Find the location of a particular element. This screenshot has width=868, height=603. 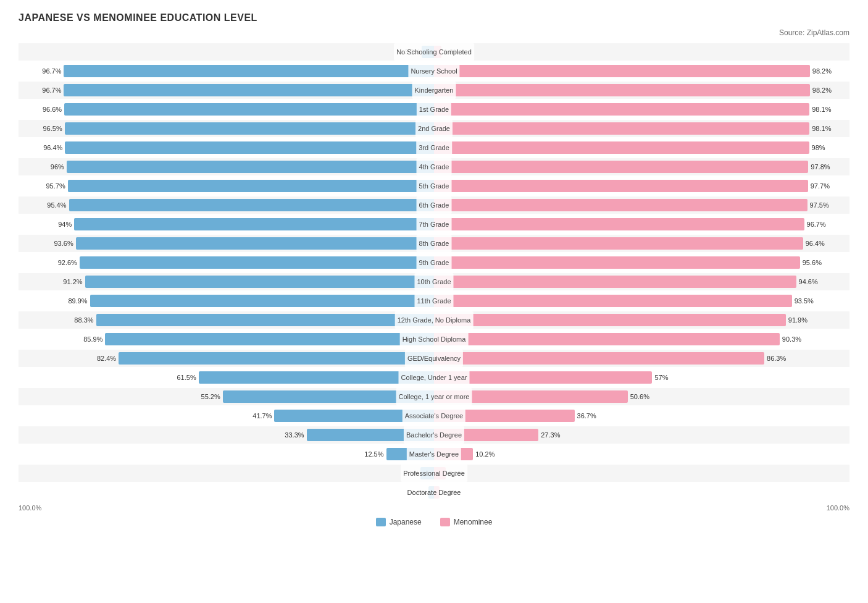

right-section: 10.2% is located at coordinates (642, 454).